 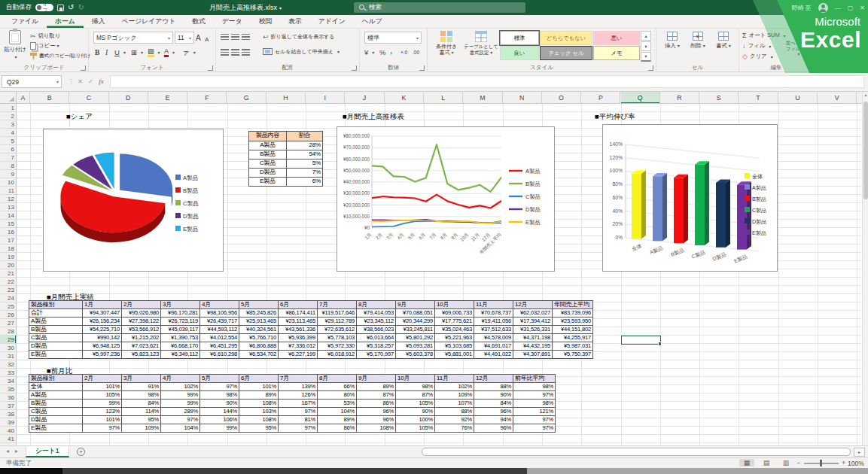 What do you see at coordinates (142, 403) in the screenshot?
I see `data-cell: 84%` at bounding box center [142, 403].